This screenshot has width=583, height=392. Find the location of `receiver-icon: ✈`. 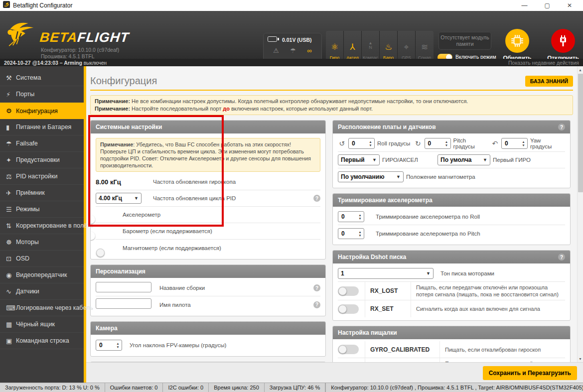

receiver-icon: ✈ is located at coordinates (11, 193).